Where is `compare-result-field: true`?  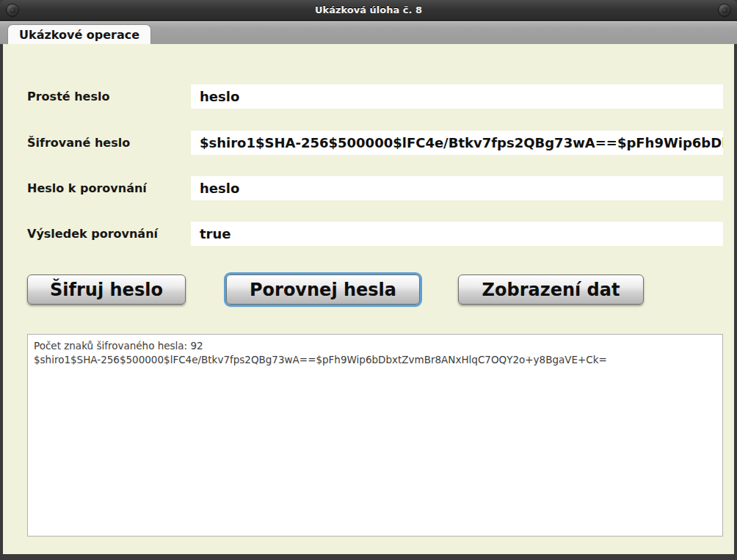
compare-result-field: true is located at coordinates (457, 233).